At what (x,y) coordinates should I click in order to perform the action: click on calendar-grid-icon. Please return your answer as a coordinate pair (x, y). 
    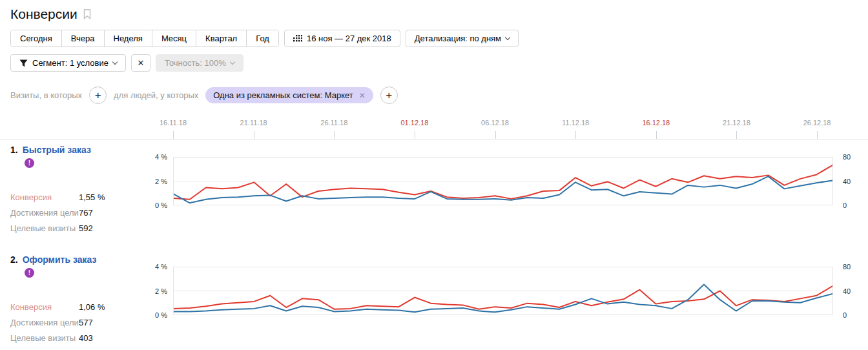
    Looking at the image, I should click on (298, 39).